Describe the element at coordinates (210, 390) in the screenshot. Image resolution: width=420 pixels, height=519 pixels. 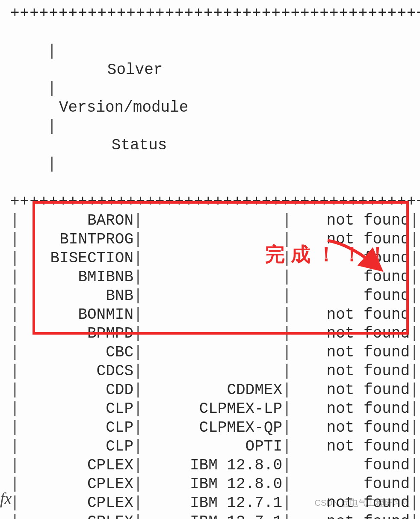
I see `table-row: |CDD|CDDMEX|not found|` at that location.